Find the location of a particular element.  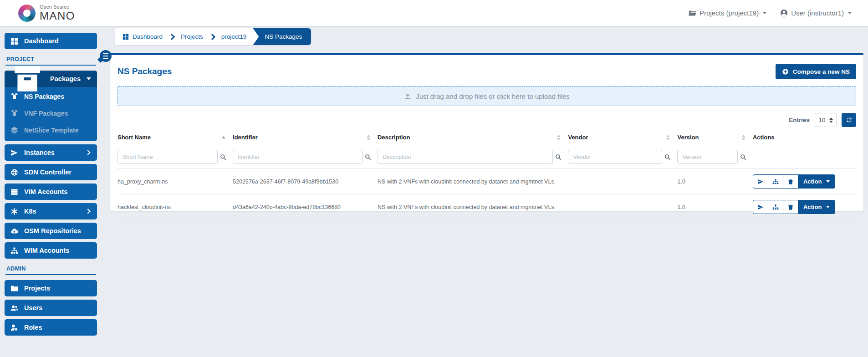

filter-input-description is located at coordinates (465, 157).